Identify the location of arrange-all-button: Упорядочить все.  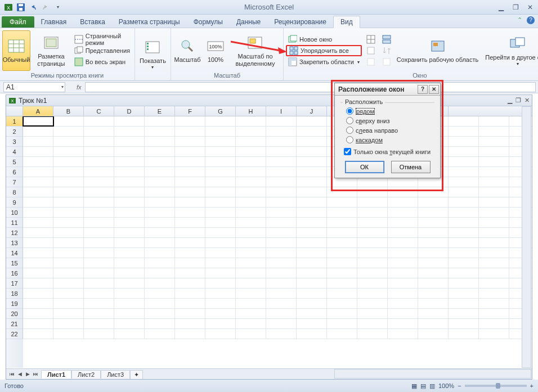
(324, 51).